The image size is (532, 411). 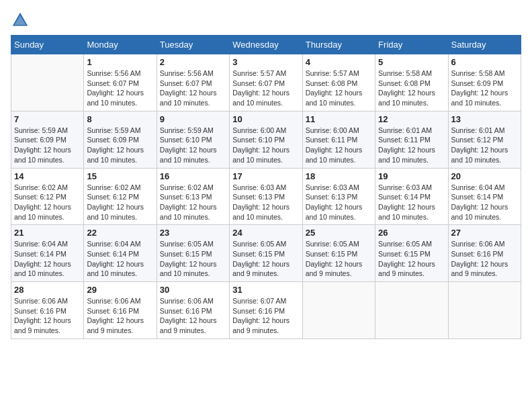 I want to click on day-cell: 12Sunrise: 6:01 AMSunset: 6:11 PMDayligh…, so click(x=412, y=140).